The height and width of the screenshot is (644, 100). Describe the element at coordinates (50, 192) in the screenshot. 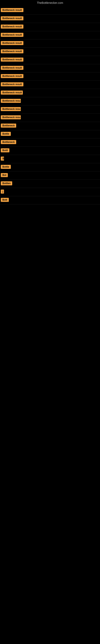

I see `list-item: |` at that location.